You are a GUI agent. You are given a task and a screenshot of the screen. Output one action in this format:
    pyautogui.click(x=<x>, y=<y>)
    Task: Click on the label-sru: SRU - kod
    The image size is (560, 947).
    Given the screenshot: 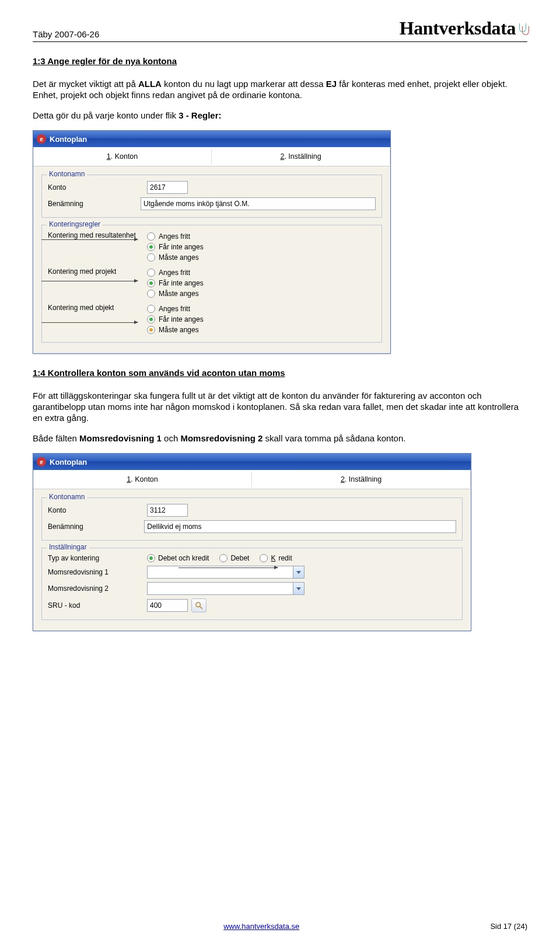 What is the action you would take?
    pyautogui.click(x=97, y=605)
    